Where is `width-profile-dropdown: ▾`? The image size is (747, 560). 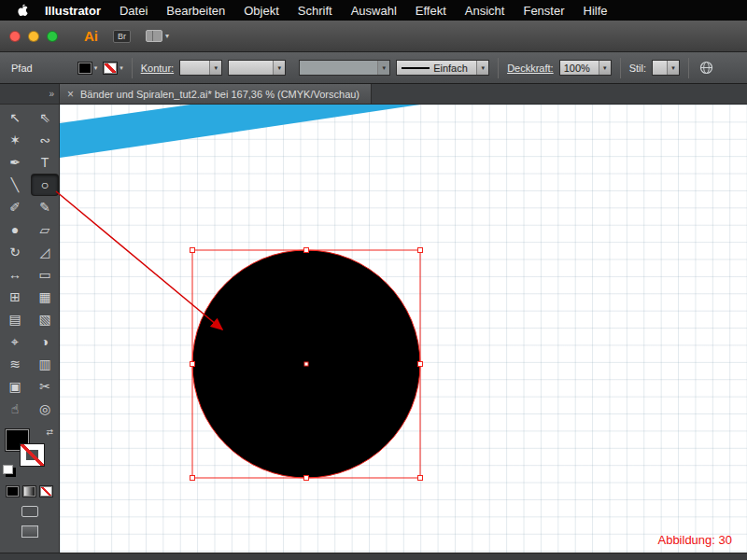 width-profile-dropdown: ▾ is located at coordinates (345, 67).